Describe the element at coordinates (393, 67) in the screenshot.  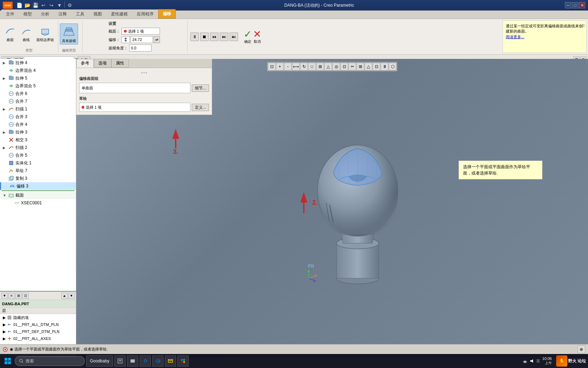
I see `vp-hex: ⬡` at that location.